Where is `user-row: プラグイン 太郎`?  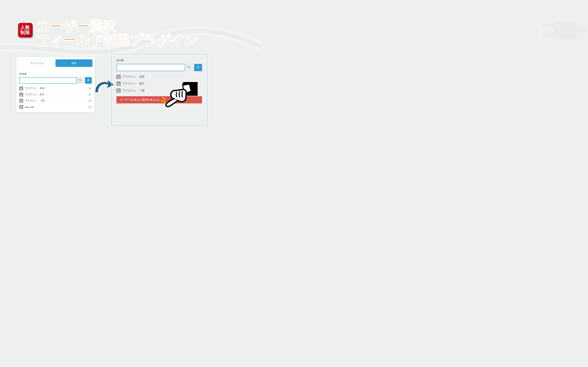 user-row: プラグイン 太郎 is located at coordinates (159, 77).